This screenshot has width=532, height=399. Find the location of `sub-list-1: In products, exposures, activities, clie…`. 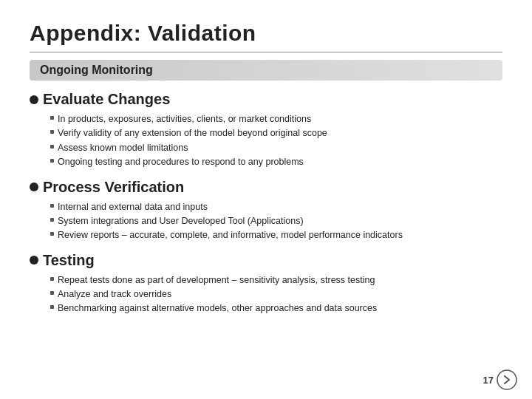

sub-list-1: In products, exposures, activities, clie… is located at coordinates (276, 141).